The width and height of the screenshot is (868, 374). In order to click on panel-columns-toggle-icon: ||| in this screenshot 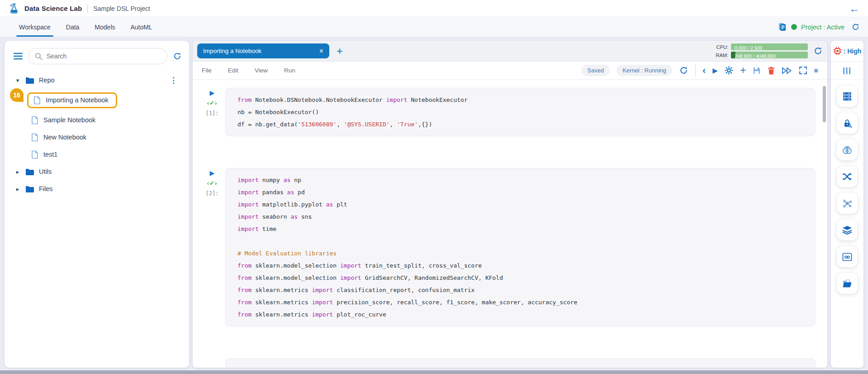, I will do `click(847, 71)`.